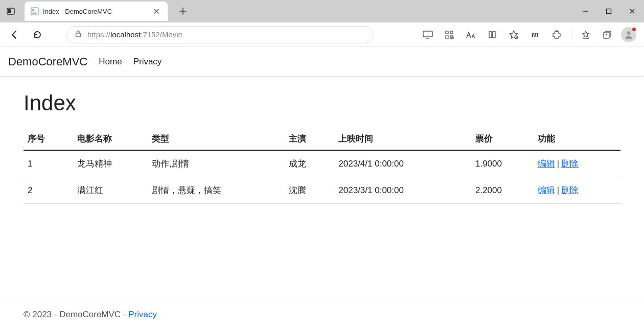 The image size is (644, 331). Describe the element at coordinates (528, 35) in the screenshot. I see `toolbar-icons: m` at that location.